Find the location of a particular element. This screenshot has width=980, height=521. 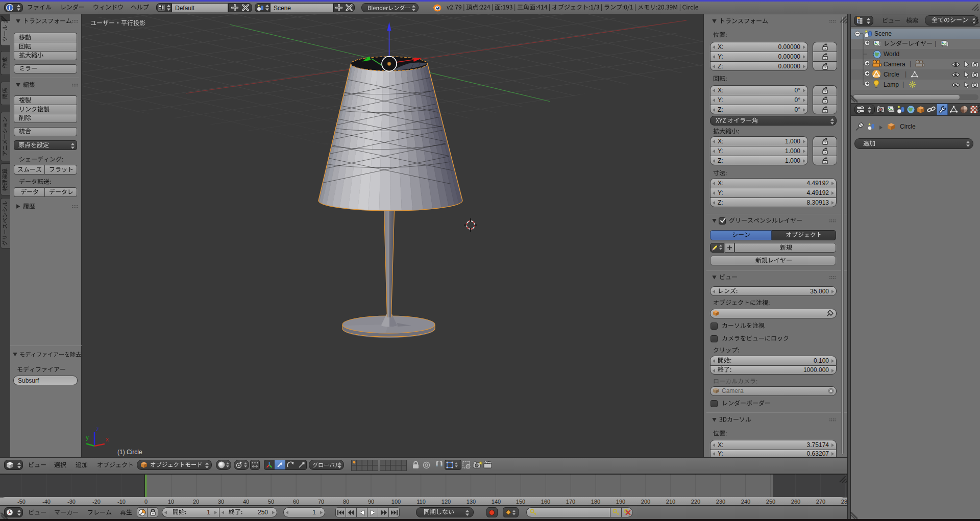

svg-text: 10 is located at coordinates (171, 502).